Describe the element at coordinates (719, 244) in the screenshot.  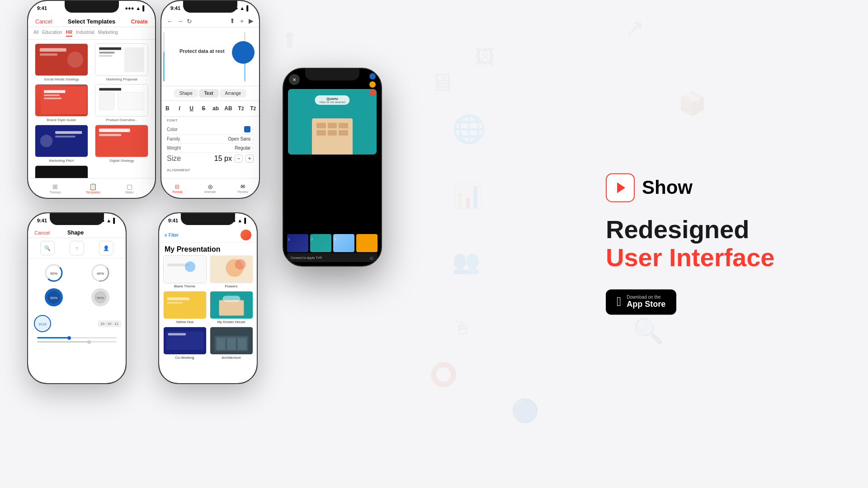
I see `right-content: Show Redesigned User Interface  Downloa…` at that location.